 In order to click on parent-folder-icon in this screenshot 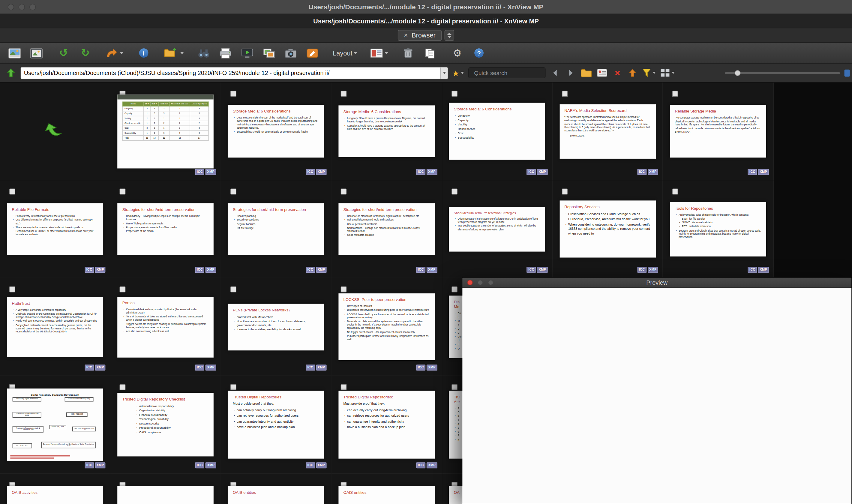, I will do `click(114, 53)`.